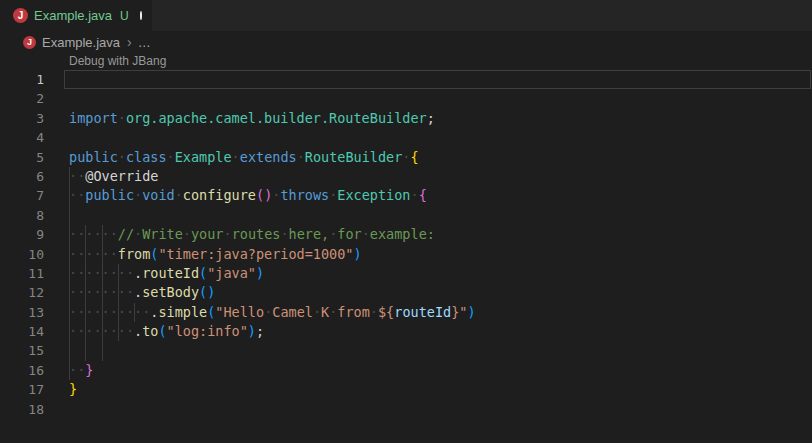 Image resolution: width=812 pixels, height=443 pixels. I want to click on line-number: 7, so click(22, 196).